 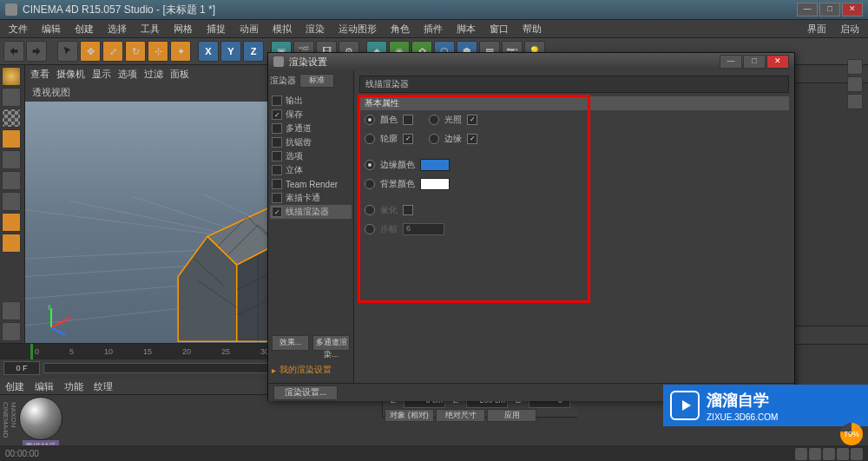 I want to click on mm-menu-item: 功能, so click(x=74, y=387).